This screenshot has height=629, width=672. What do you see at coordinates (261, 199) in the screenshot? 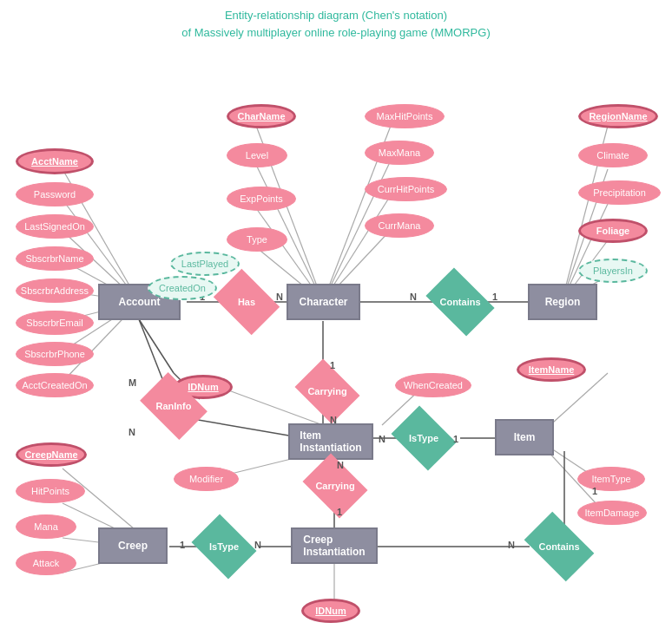
I see `attr-exppoints: ExpPoints` at bounding box center [261, 199].